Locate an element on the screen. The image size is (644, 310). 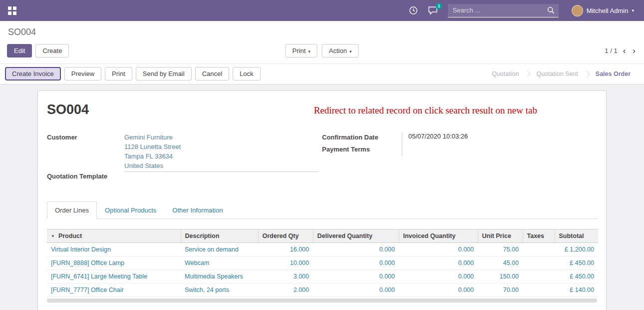
user-name: Mitchell Admin is located at coordinates (608, 11).